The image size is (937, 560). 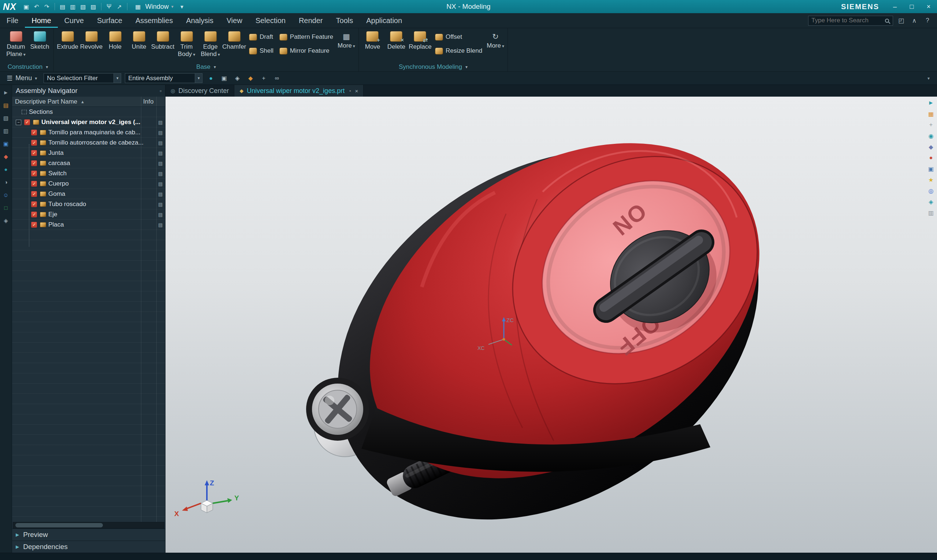 What do you see at coordinates (47, 7) in the screenshot?
I see `redo-icon: ↷` at bounding box center [47, 7].